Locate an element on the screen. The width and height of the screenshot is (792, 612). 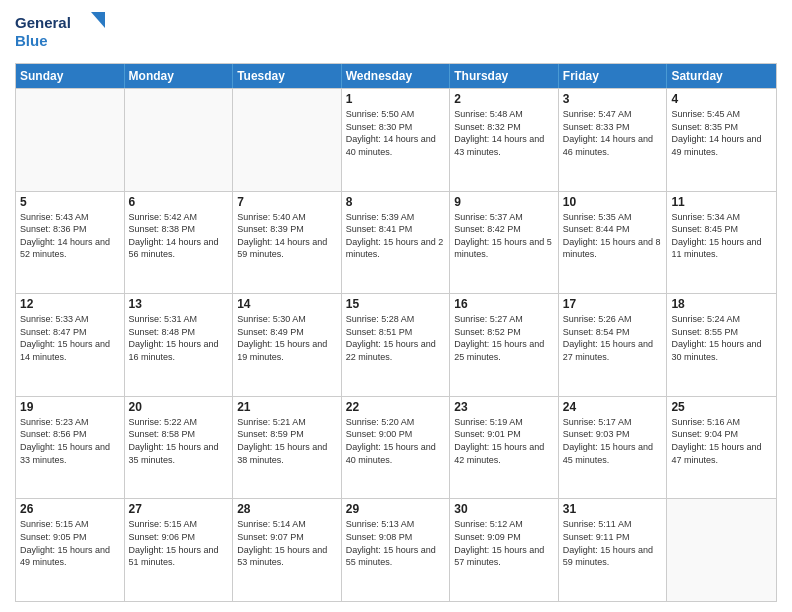
cell-info: Sunrise: 5:19 AMSunset: 9:01 PMDaylight:… is located at coordinates (504, 441).